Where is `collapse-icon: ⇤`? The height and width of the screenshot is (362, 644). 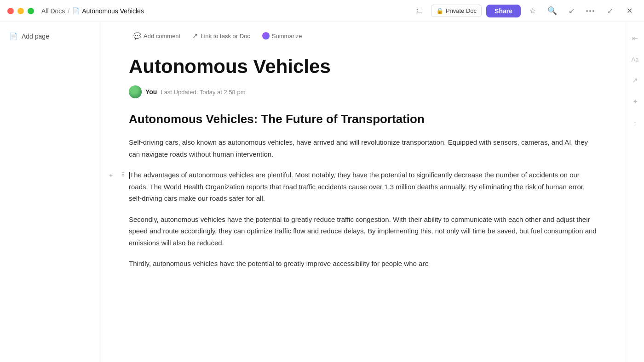 collapse-icon: ⇤ is located at coordinates (635, 39).